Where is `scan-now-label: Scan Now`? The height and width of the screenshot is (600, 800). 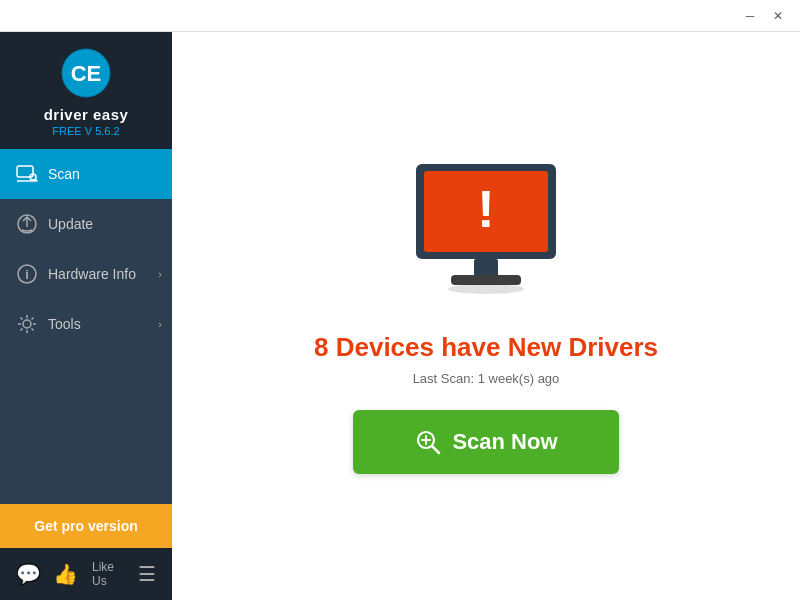 scan-now-label: Scan Now is located at coordinates (504, 442).